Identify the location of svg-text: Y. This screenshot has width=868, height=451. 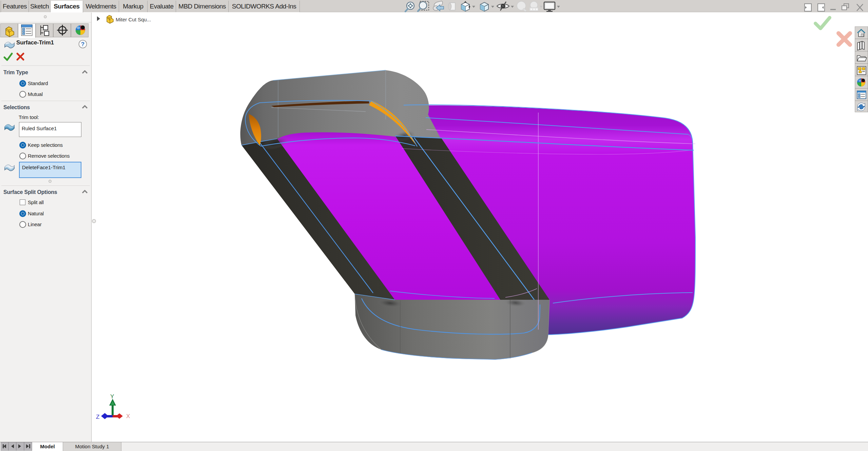
(112, 397).